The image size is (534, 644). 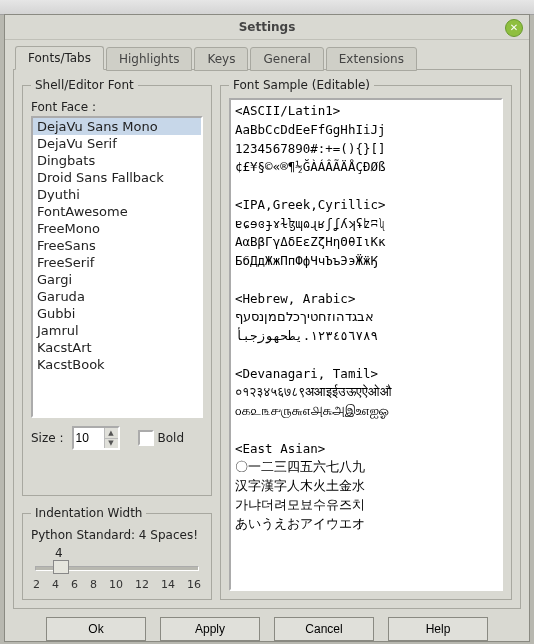 I want to click on font-option: DejaVu Serif, so click(x=117, y=144).